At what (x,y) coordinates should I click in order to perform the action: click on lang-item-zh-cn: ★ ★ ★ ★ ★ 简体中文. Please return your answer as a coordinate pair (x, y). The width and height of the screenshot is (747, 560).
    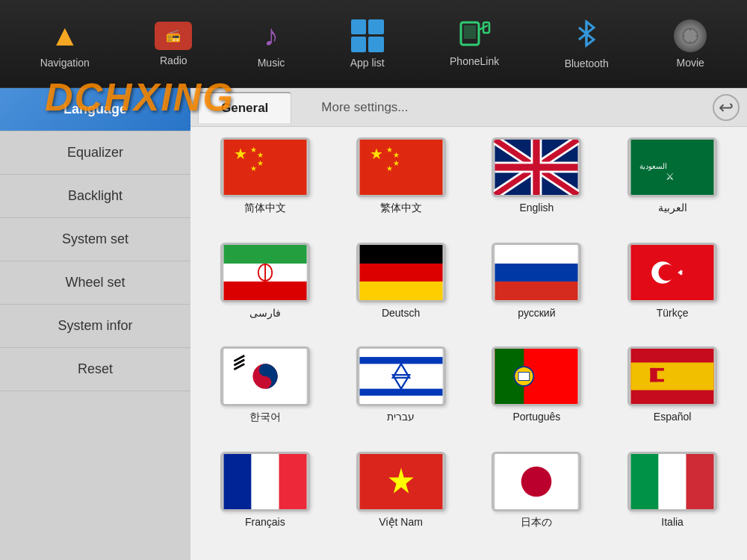
    Looking at the image, I should click on (265, 187).